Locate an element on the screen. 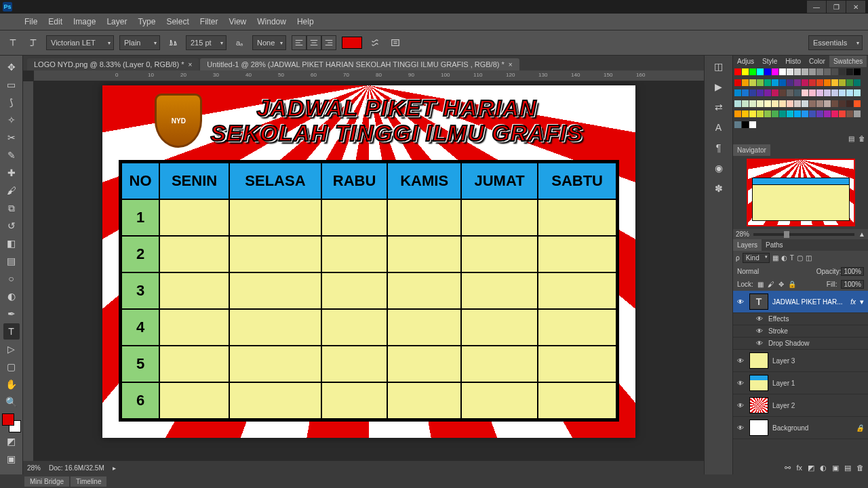  foreground-background-colors is located at coordinates (12, 423).